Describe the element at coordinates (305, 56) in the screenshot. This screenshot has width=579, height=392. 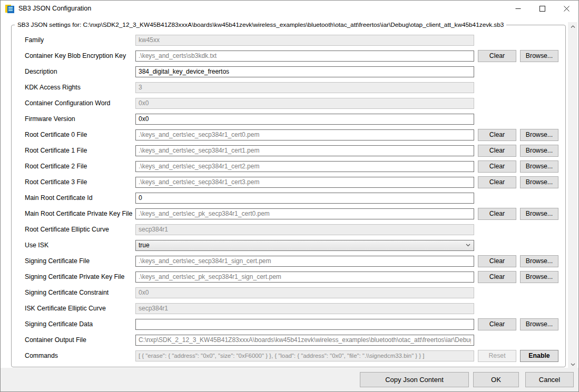
I see `container-key-blob-encryption-key-input` at that location.